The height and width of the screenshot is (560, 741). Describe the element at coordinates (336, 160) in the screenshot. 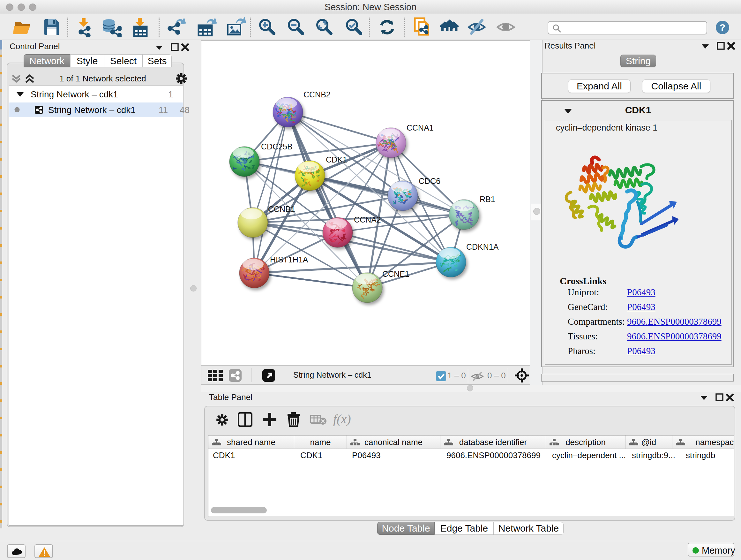

I see `svg-text: CDK1` at that location.